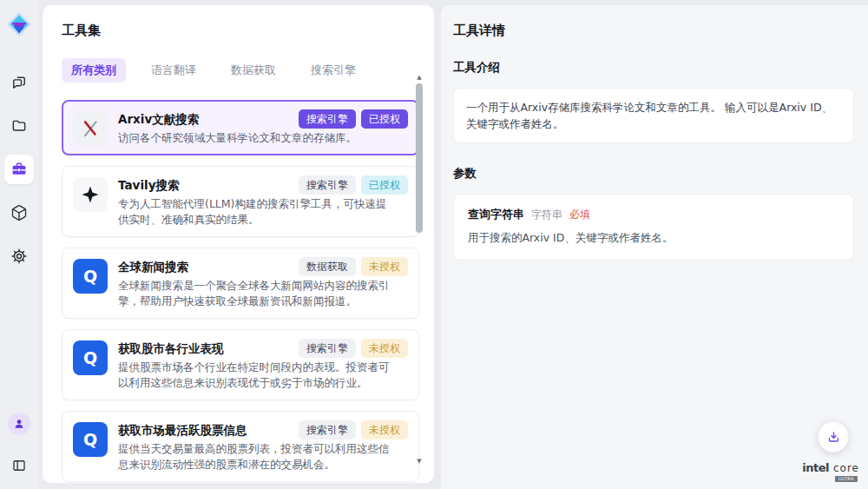 This screenshot has width=868, height=489. What do you see at coordinates (256, 375) in the screenshot?
I see `tool-card-desc: 提供股票市场各个行业在特定时间段内的表现。投资者可以利用这些信息来识别表现优于或…` at bounding box center [256, 375].